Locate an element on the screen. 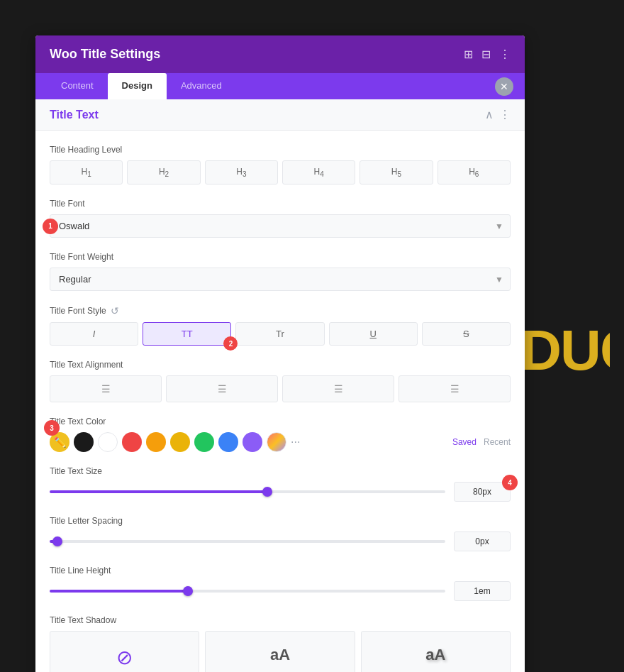  style-italic: I is located at coordinates (94, 334).